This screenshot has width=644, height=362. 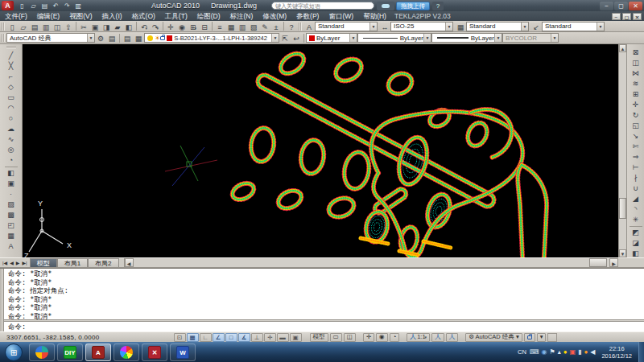 I want to click on osnap-toggle: □, so click(x=232, y=338).